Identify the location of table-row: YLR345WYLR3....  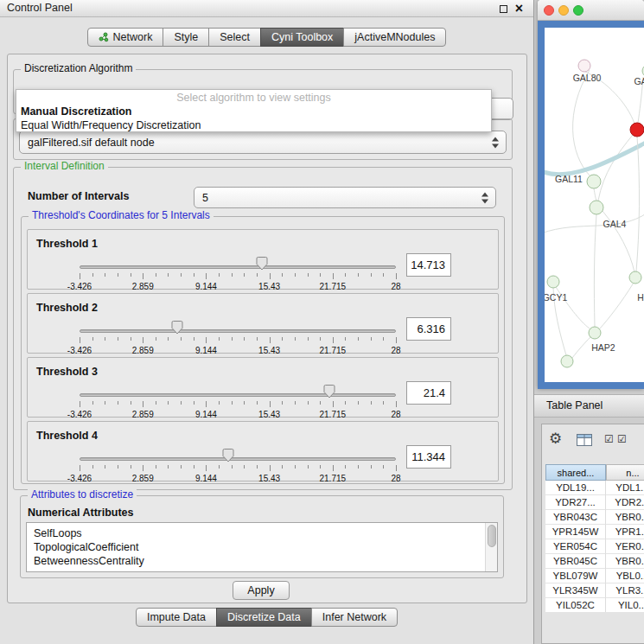
(595, 591).